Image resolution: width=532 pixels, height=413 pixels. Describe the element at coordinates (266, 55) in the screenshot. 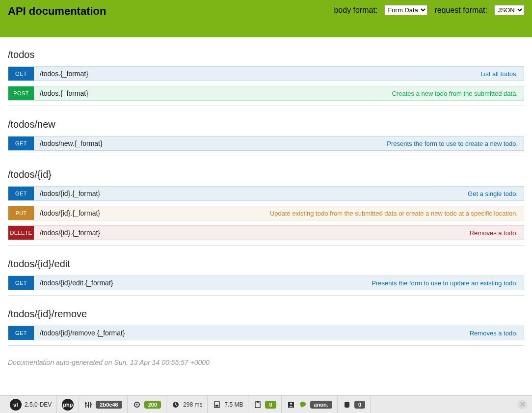

I see `section-title: /todos` at that location.